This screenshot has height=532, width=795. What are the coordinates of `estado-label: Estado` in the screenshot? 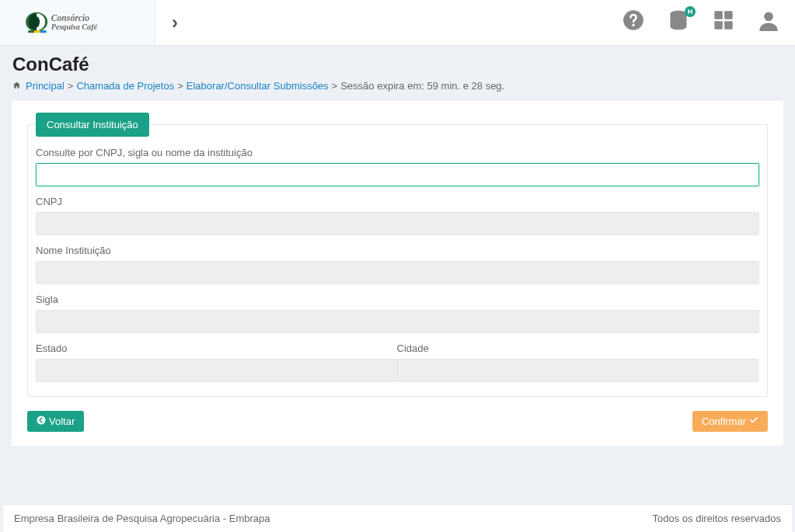 It's located at (217, 348).